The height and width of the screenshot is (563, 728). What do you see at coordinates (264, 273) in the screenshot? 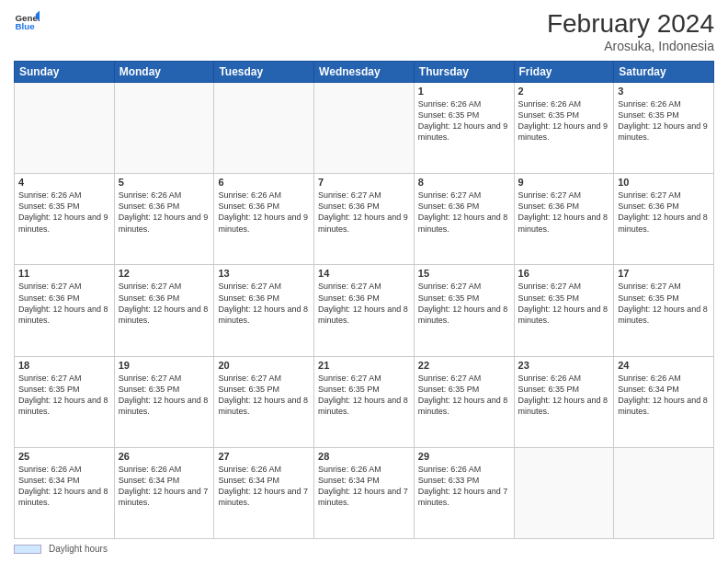
I see `day-number: 13` at bounding box center [264, 273].